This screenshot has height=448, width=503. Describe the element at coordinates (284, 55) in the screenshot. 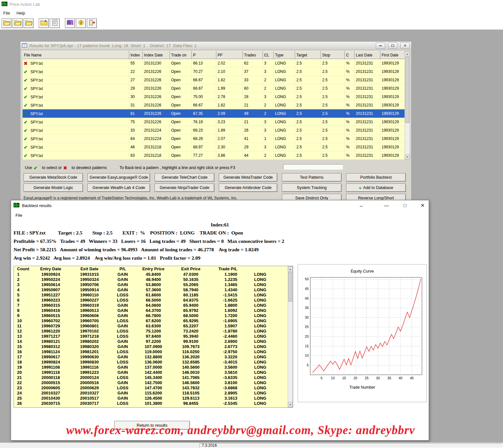

I see `results-column-header: Type` at that location.